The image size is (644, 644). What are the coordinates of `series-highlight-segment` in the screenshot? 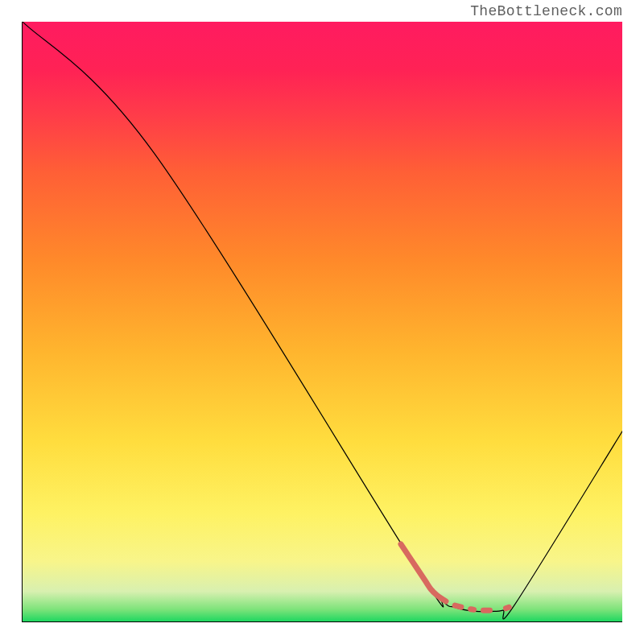 It's located at (423, 573).